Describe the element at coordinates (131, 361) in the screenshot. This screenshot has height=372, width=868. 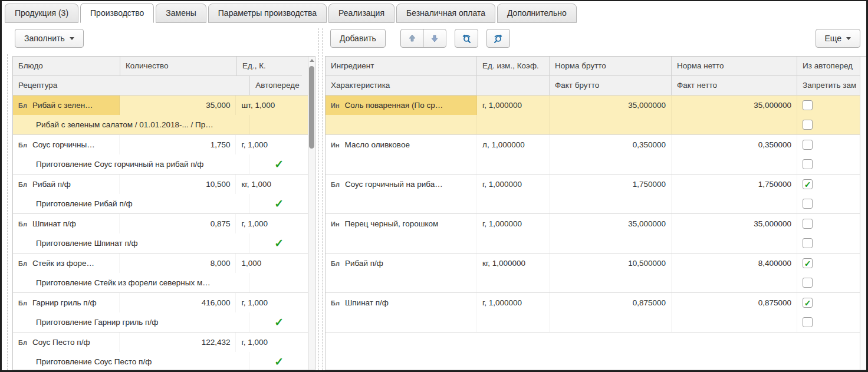
I see `recipe-cell: Приготовление Соус Песто п/ф` at that location.